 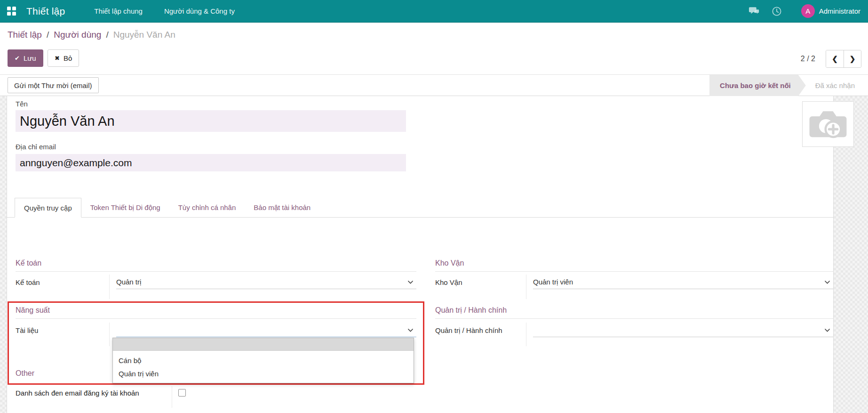 I want to click on dropdown-option-officer: Cán bộ, so click(x=263, y=361).